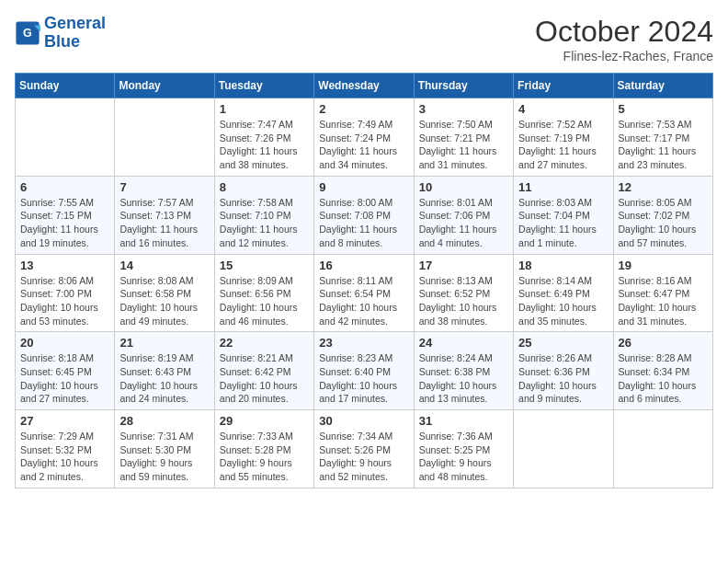 The image size is (728, 563). I want to click on calendar-cell: 18Sunrise: 8:14 AM Sunset: 6:49 PM Dayli…, so click(563, 293).